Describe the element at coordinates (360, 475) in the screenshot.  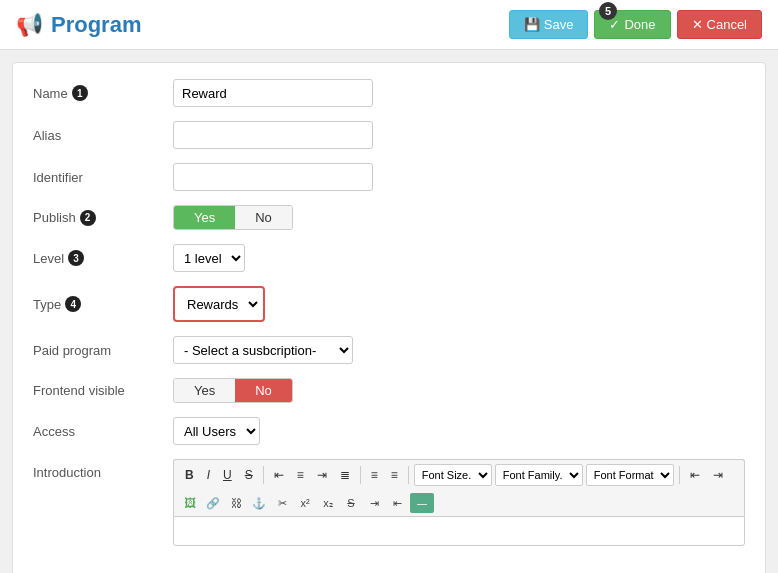
I see `divider2` at that location.